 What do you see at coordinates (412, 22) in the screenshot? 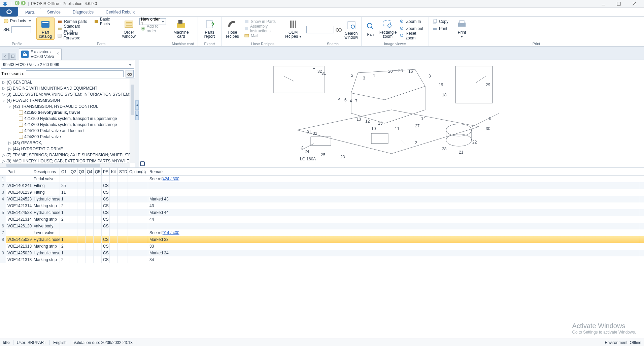
I see `zoom-in-button: Zoom In` at bounding box center [412, 22].